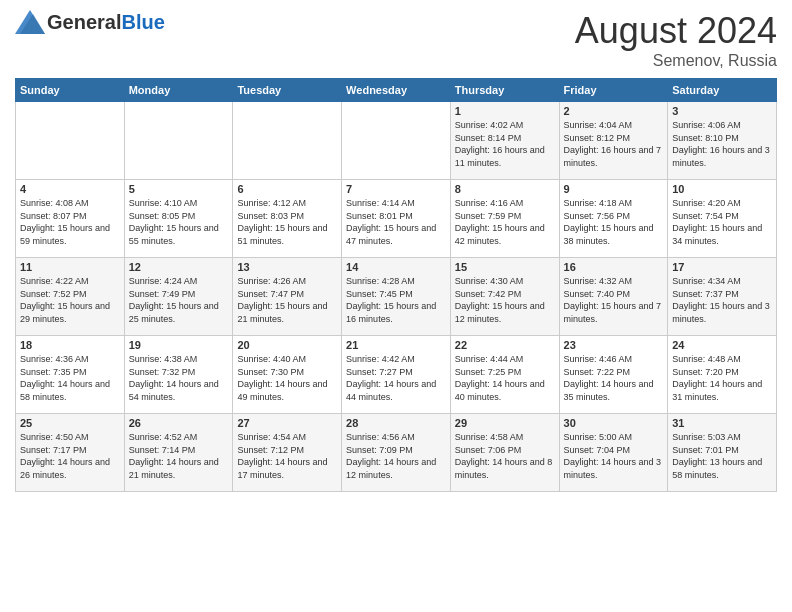 This screenshot has width=792, height=612. Describe the element at coordinates (288, 453) in the screenshot. I see `cell-w5-d3: 27Sunrise: 4:54 AM Sunset: 7:12 PM Dayli…` at that location.